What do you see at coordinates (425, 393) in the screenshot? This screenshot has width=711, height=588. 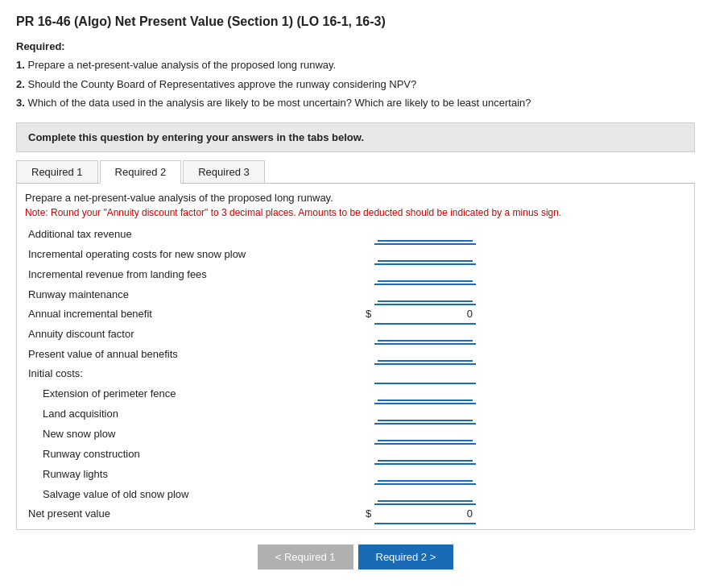 I see `input-perimeter-fence` at bounding box center [425, 393].